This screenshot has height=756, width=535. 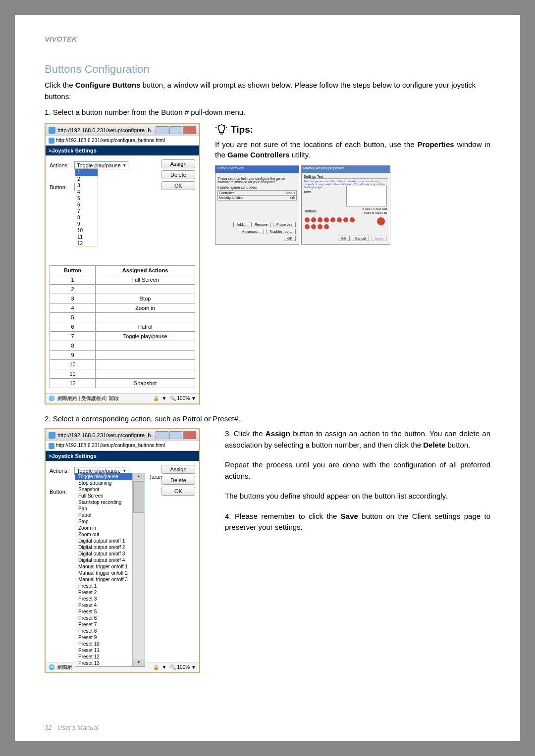 I want to click on table-row: 7Toggle play/pause, so click(x=123, y=336).